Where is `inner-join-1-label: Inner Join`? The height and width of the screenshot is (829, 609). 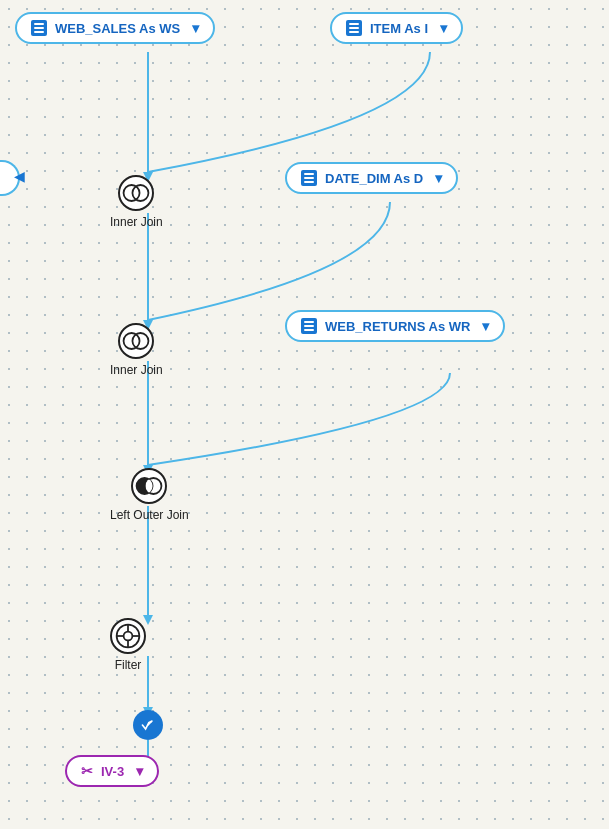 inner-join-1-label: Inner Join is located at coordinates (136, 222).